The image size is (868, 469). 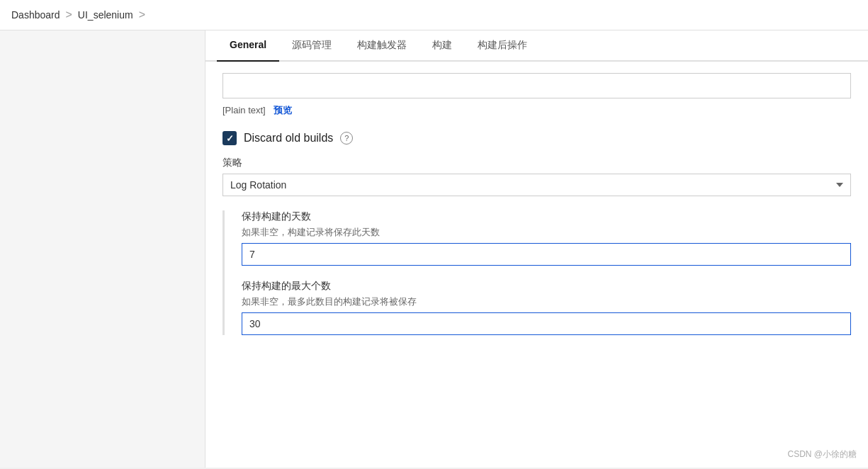 What do you see at coordinates (822, 455) in the screenshot?
I see `watermark: CSDN @小徐的糖` at bounding box center [822, 455].